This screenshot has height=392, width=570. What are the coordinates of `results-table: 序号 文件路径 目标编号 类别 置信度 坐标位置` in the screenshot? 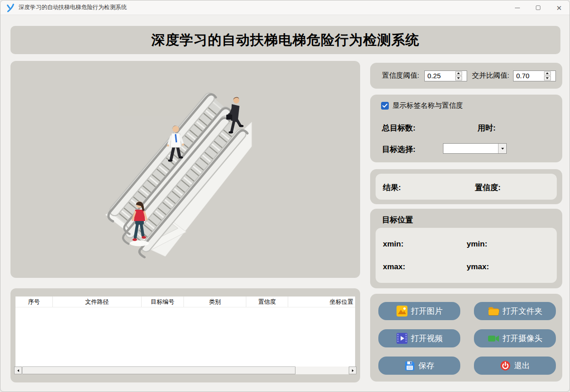 It's located at (185, 336).